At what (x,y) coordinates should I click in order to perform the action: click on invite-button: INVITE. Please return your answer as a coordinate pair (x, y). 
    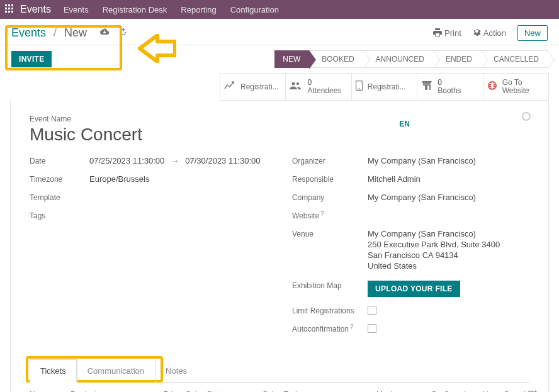
    Looking at the image, I should click on (31, 59).